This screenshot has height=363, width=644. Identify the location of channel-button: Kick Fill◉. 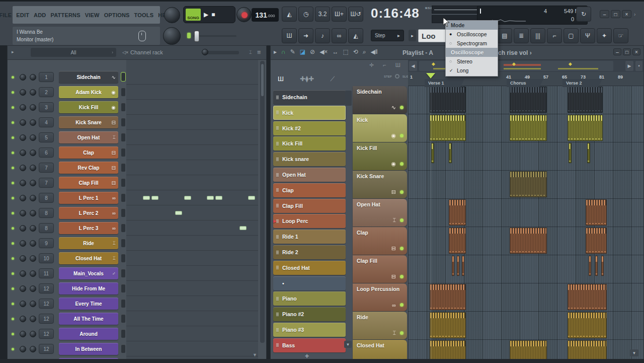
(89, 107).